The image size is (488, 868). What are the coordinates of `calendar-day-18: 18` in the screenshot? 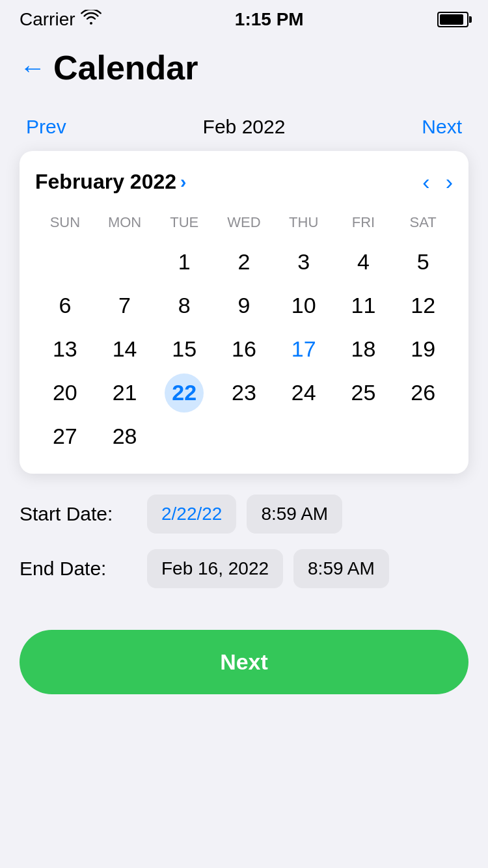 It's located at (364, 349).